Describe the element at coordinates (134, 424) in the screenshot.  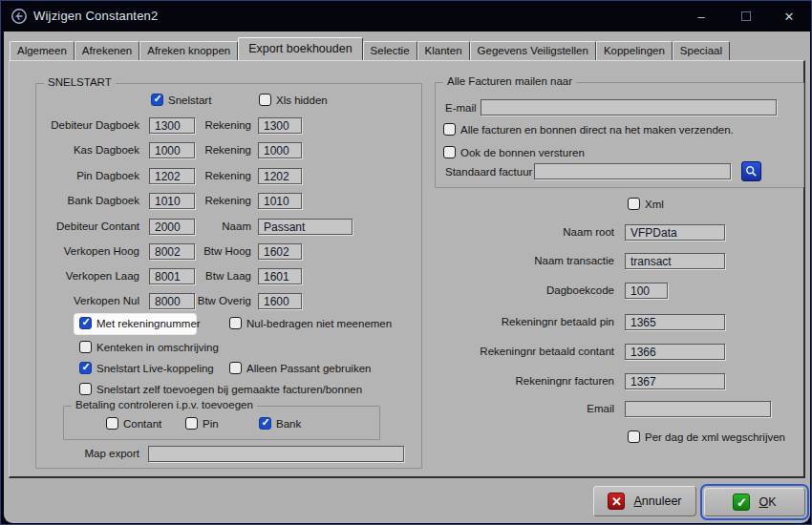
I see `contant-checkbox: Contant` at that location.